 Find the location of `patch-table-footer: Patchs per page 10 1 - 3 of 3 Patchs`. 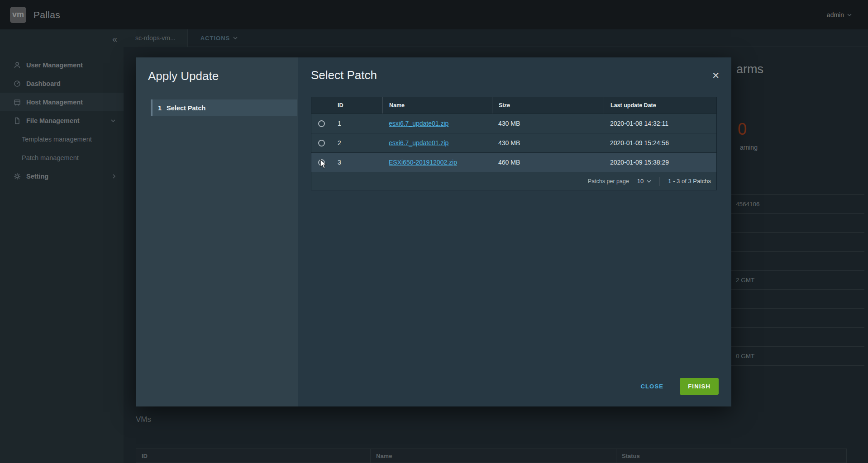

patch-table-footer: Patchs per page 10 1 - 3 of 3 Patchs is located at coordinates (514, 181).